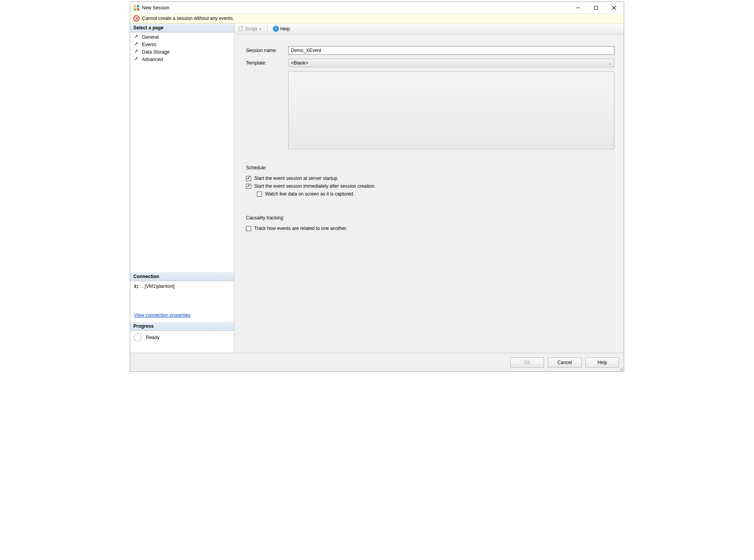 The image size is (754, 560). Describe the element at coordinates (310, 194) in the screenshot. I see `checkbox-label: Watch live data on screen as it is captu…` at that location.